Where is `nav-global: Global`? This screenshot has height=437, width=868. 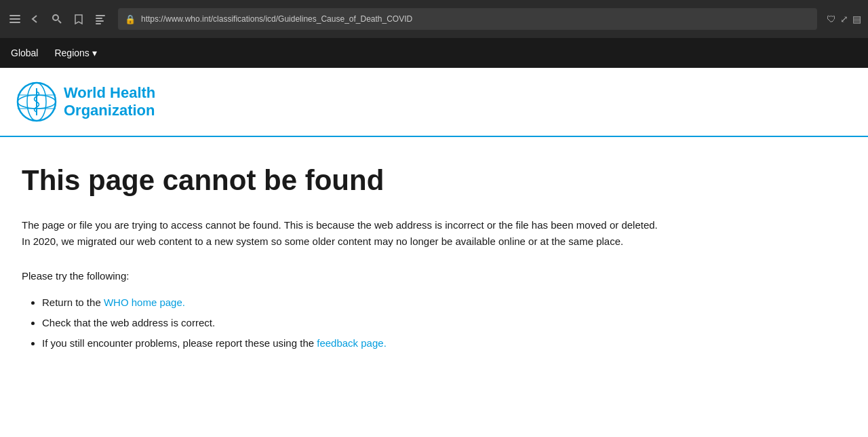 nav-global: Global is located at coordinates (24, 53).